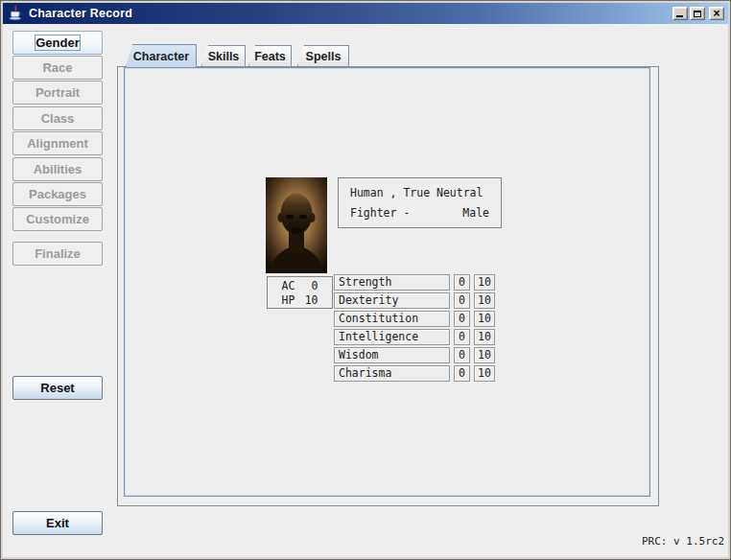 This screenshot has height=560, width=731. What do you see at coordinates (391, 338) in the screenshot?
I see `ability-name: Intelligence` at bounding box center [391, 338].